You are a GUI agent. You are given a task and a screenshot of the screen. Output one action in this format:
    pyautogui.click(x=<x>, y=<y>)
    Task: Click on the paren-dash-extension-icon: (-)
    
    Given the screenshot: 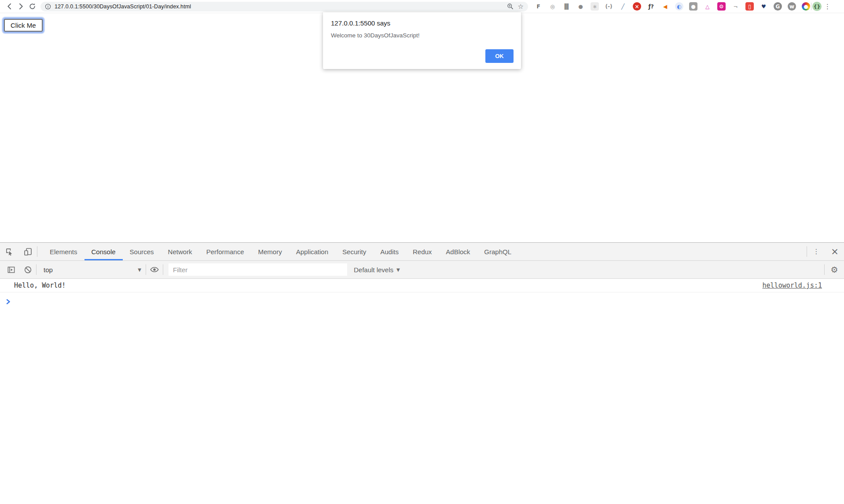 What is the action you would take?
    pyautogui.click(x=609, y=6)
    